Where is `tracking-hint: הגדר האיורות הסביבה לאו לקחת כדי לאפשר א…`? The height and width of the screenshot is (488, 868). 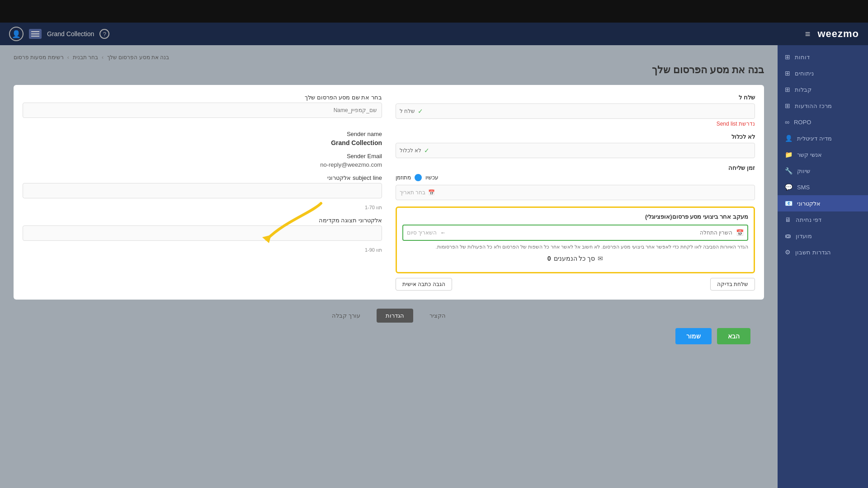
tracking-hint: הגדר האיורות הסביבה לאו לקחת כדי לאפשר א… is located at coordinates (575, 247).